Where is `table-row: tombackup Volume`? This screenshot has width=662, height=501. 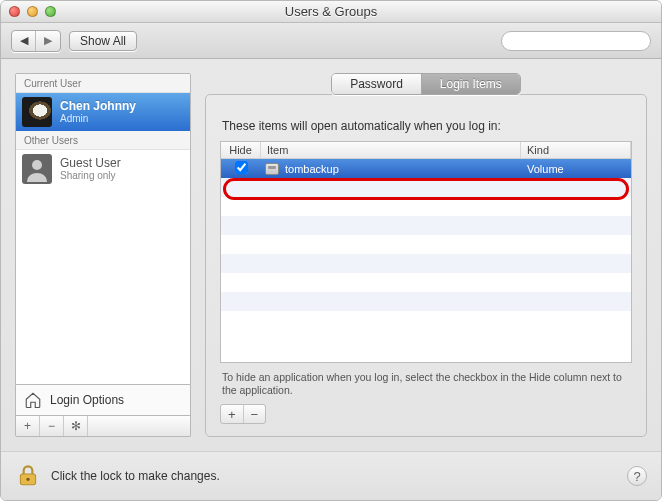 table-row: tombackup Volume is located at coordinates (426, 168).